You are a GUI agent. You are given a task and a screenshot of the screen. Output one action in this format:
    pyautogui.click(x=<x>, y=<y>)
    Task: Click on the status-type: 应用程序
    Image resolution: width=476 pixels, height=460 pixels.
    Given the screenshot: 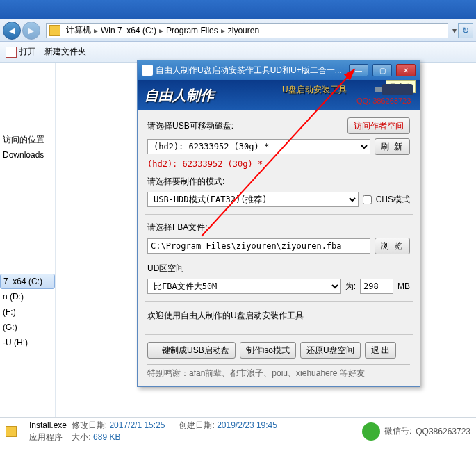 What is the action you would take?
    pyautogui.click(x=46, y=437)
    